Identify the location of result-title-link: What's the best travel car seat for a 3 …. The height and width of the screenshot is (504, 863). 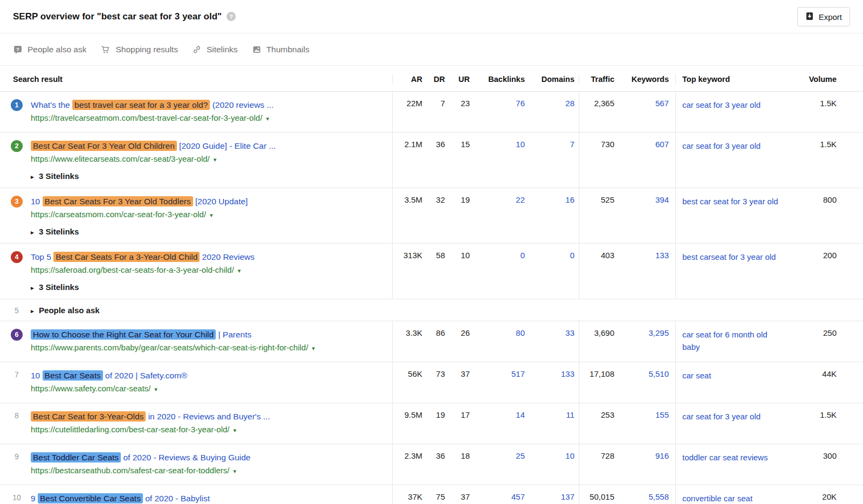
(152, 105).